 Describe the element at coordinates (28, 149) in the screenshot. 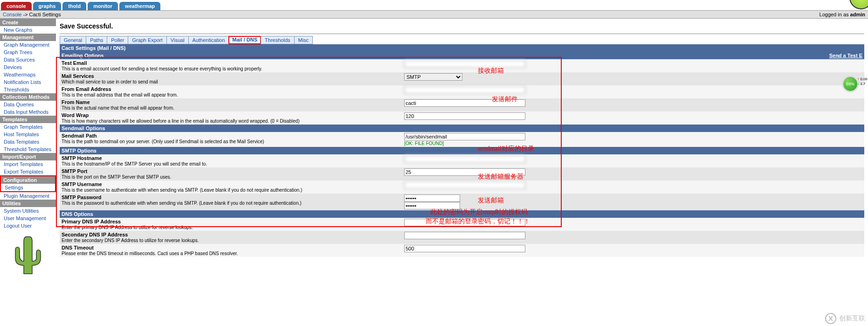

I see `sidebar-threshold-templates: Threshold Templates` at that location.